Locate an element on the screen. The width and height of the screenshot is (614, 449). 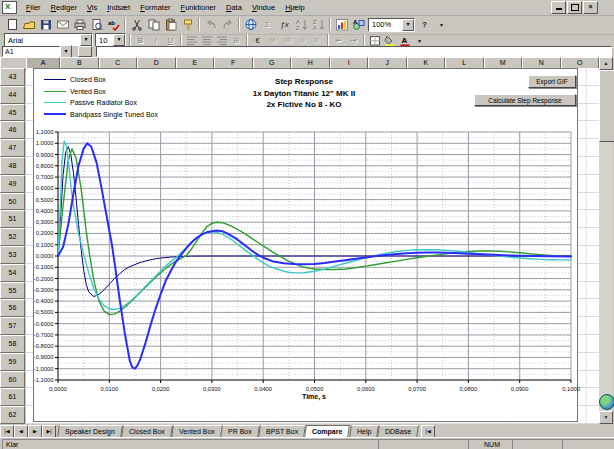
font-name-combo: Arial▾ is located at coordinates (48, 40).